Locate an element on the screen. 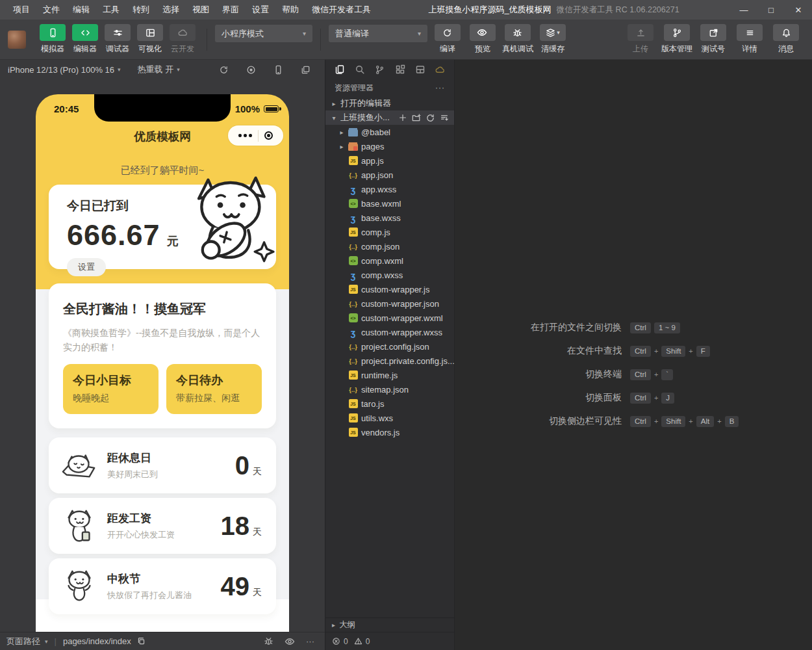  menu-item: 帮助 is located at coordinates (290, 10).